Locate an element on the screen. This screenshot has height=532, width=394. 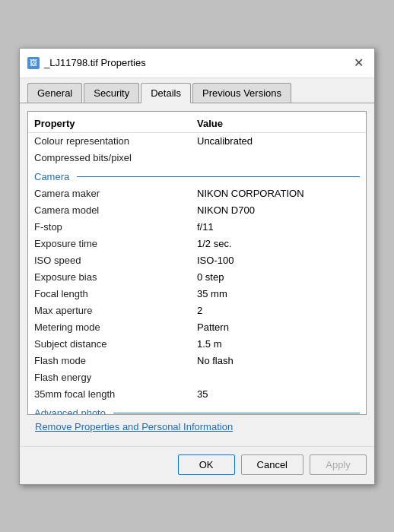
section-advanced-photo: Advanced photo is located at coordinates (197, 409).